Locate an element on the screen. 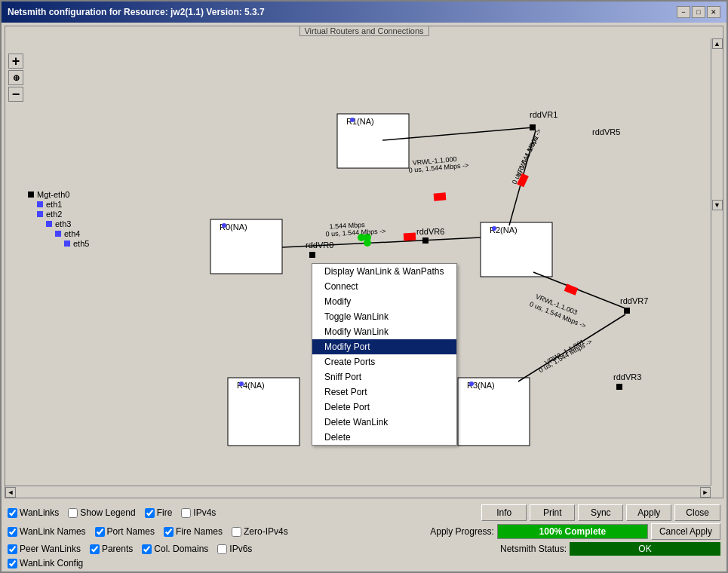 This screenshot has height=573, width=728. bottom-panel: WanLinks Show Legend Fire IPv4s is located at coordinates (364, 537).